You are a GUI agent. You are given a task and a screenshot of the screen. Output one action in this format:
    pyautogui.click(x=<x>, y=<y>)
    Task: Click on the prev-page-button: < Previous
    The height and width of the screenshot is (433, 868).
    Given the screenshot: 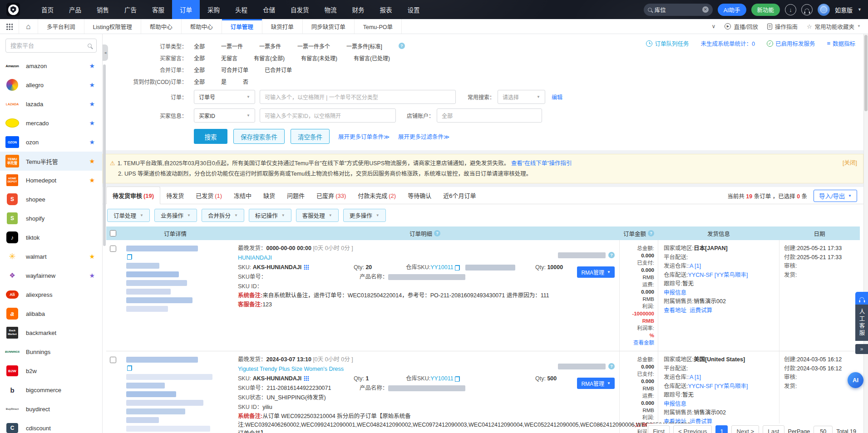 What is the action you would take?
    pyautogui.click(x=693, y=429)
    